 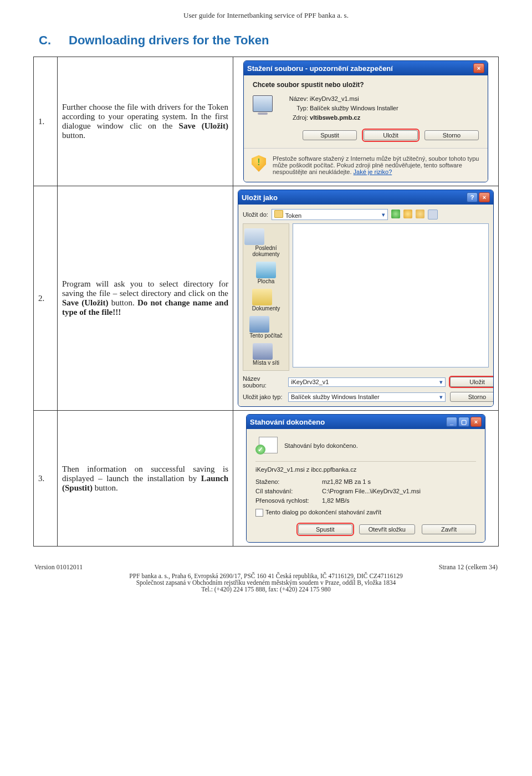 What do you see at coordinates (45, 298) in the screenshot?
I see `step-number: 2.` at bounding box center [45, 298].